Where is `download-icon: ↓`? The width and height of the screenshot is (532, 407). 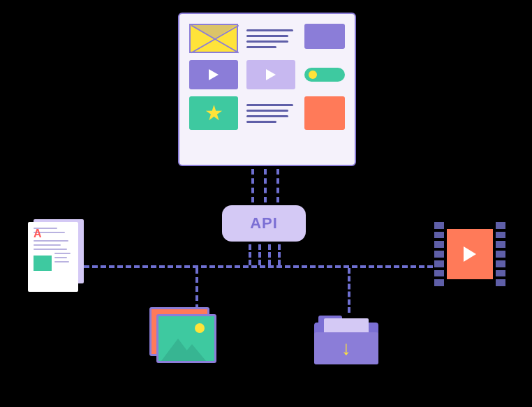 download-icon: ↓ is located at coordinates (346, 348).